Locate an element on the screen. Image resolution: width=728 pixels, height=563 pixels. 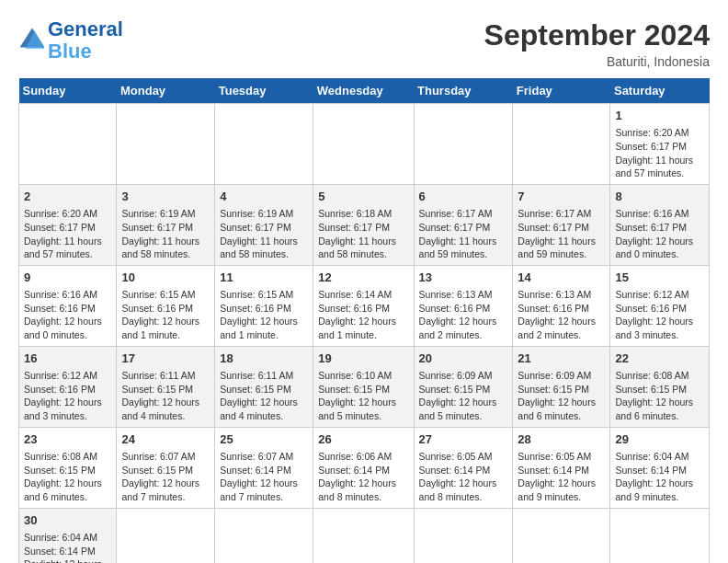
table-row: 27Sunrise: 6:05 AMSunset: 6:14 PMDayligh… is located at coordinates (463, 467).